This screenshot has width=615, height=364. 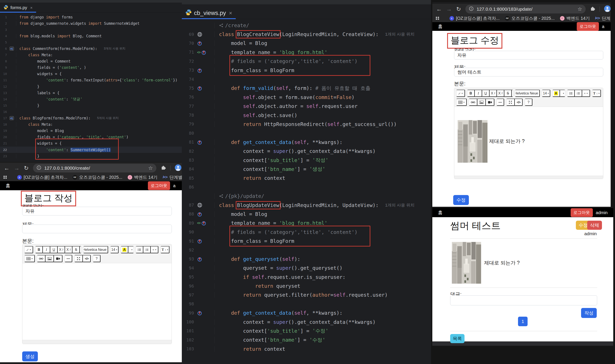 What do you see at coordinates (475, 18) in the screenshot?
I see `bookmark-item: z[OZ코딩스쿨] 초격차...` at bounding box center [475, 18].